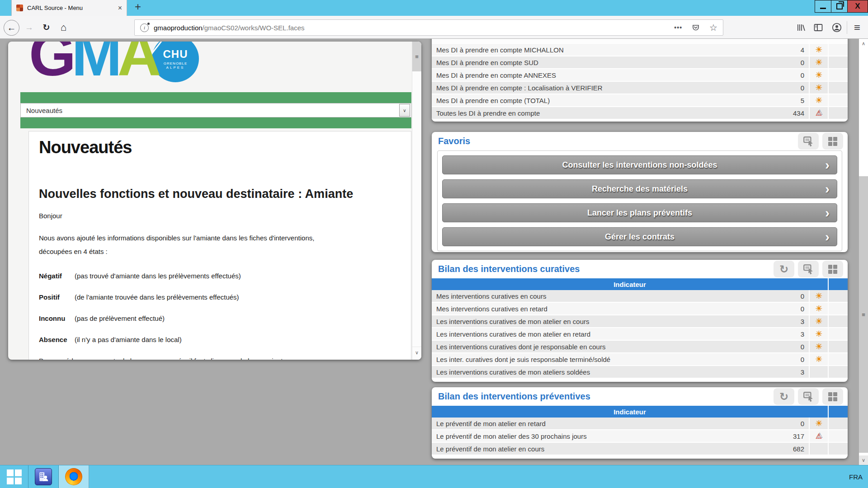 The height and width of the screenshot is (488, 868). Describe the element at coordinates (640, 189) in the screenshot. I see `favorite-button: Recherche des matériels›` at that location.